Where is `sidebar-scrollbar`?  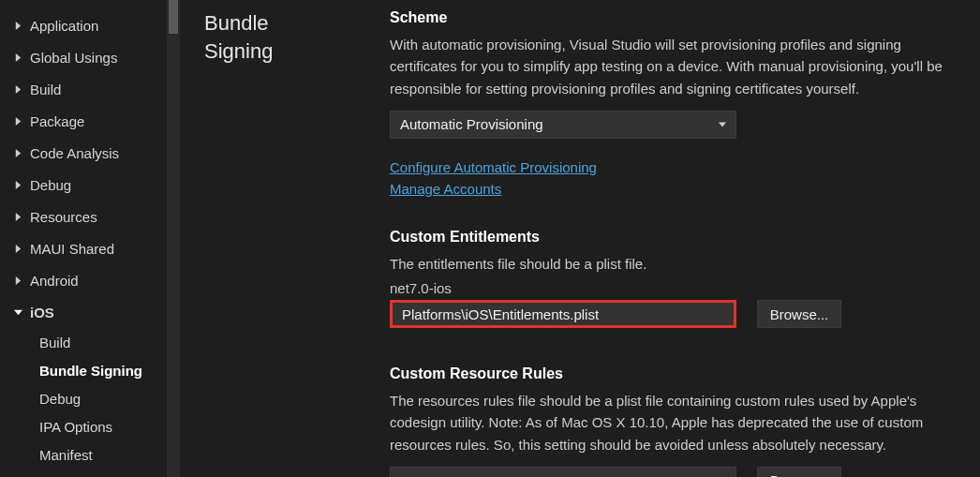
sidebar-scrollbar is located at coordinates (173, 238).